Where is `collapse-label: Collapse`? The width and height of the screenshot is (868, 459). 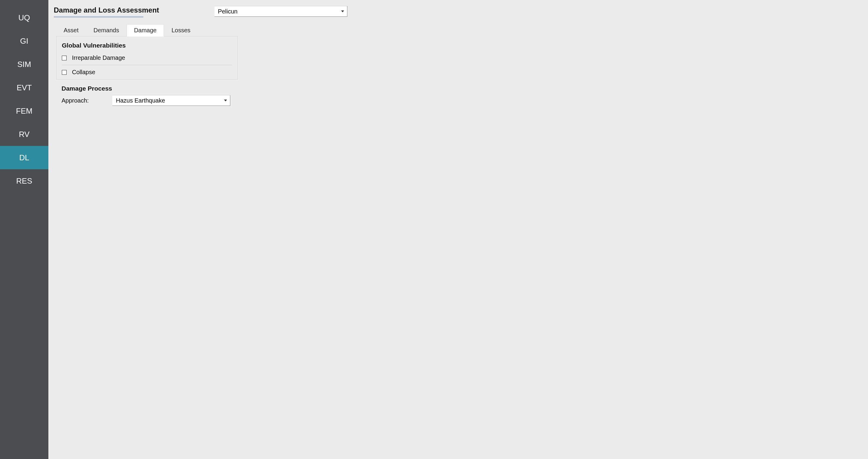
collapse-label: Collapse is located at coordinates (84, 72).